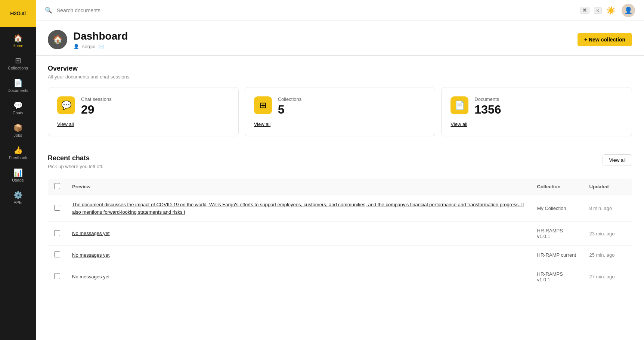  What do you see at coordinates (143, 112) in the screenshot?
I see `stat-card-chat-sessions: 💬 Chat sessions 29 View all` at bounding box center [143, 112].